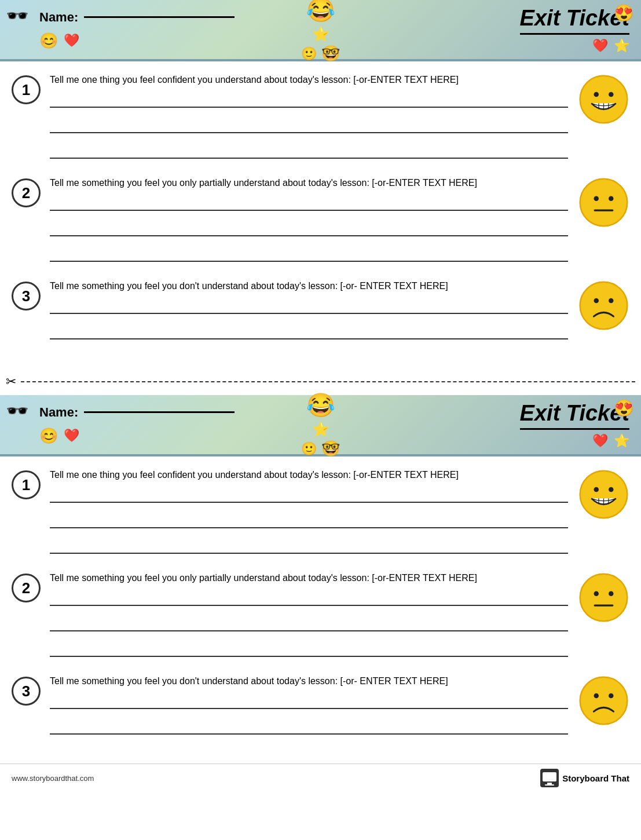 This screenshot has height=840, width=641. Describe the element at coordinates (137, 412) in the screenshot. I see `name-label-b: Name:` at that location.